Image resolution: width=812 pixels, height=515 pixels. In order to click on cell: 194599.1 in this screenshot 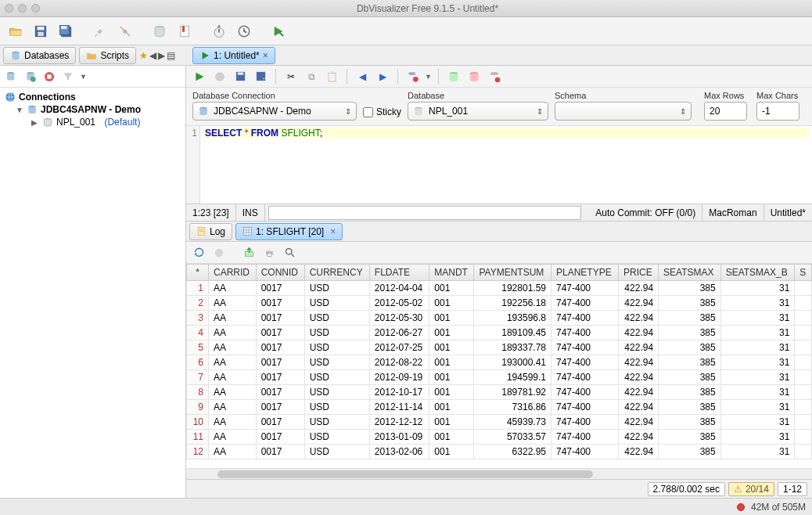, I will do `click(513, 377)`.